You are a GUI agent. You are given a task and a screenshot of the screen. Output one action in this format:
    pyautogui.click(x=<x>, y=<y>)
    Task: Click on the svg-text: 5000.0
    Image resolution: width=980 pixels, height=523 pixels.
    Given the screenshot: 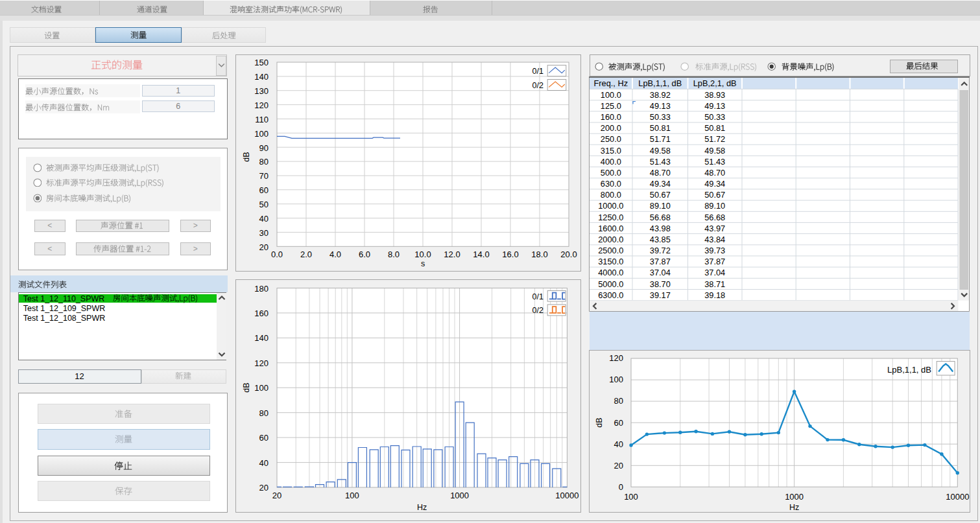 What is the action you would take?
    pyautogui.click(x=611, y=284)
    